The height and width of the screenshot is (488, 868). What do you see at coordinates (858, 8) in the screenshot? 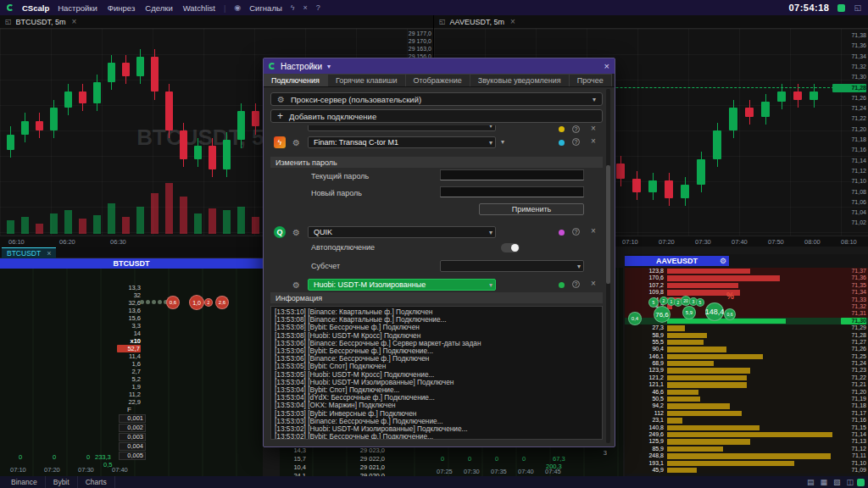
I see `layout-icon: ◱` at bounding box center [858, 8].